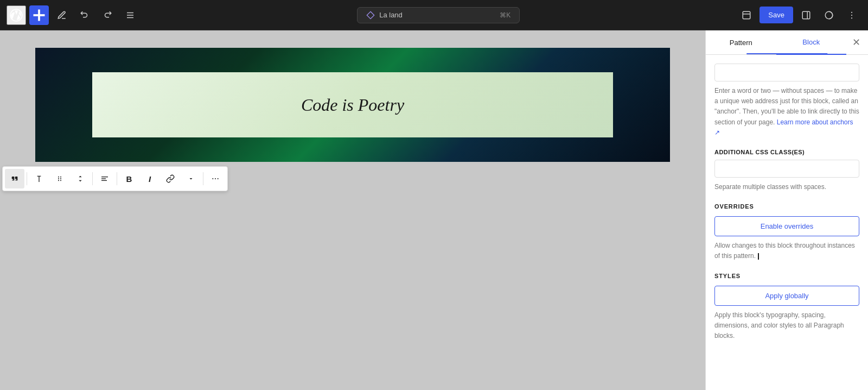 Image resolution: width=868 pixels, height=390 pixels. What do you see at coordinates (107, 15) in the screenshot?
I see `redo-button` at bounding box center [107, 15].